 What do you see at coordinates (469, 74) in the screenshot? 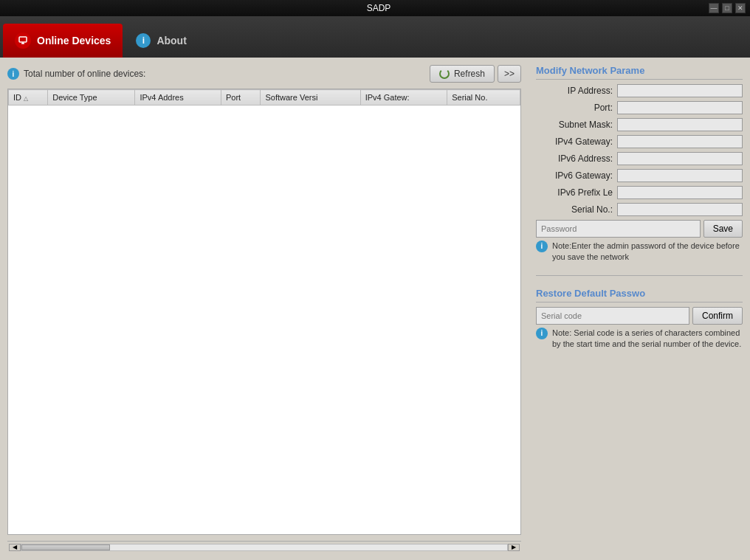
I see `refresh-label: Refresh` at bounding box center [469, 74].